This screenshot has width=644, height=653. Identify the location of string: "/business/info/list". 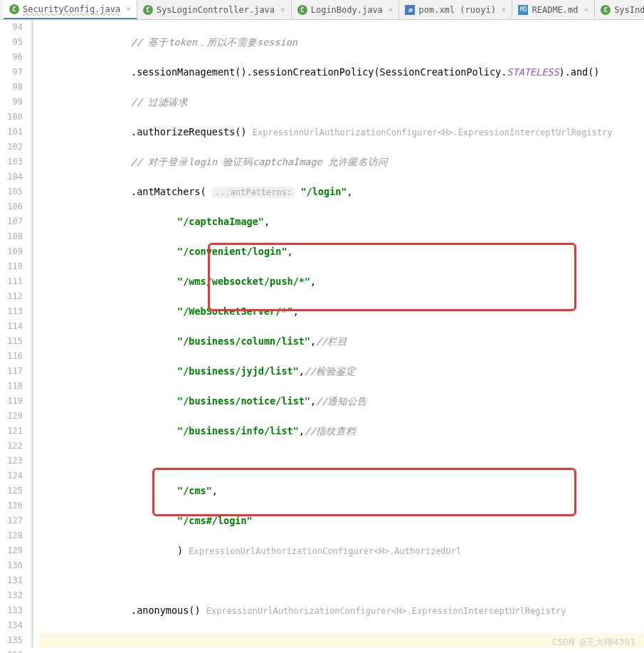
(238, 431).